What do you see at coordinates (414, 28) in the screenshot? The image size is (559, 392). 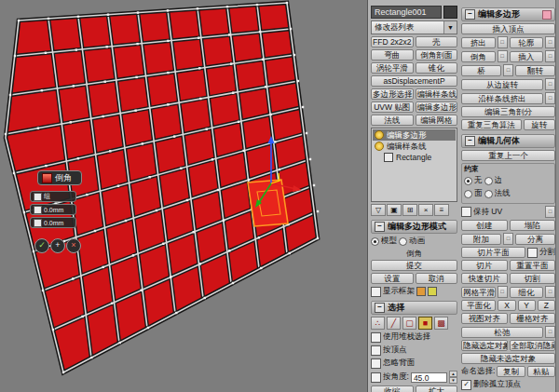 I see `modifier-list-dropdown: 修改器列表 ▼` at bounding box center [414, 28].